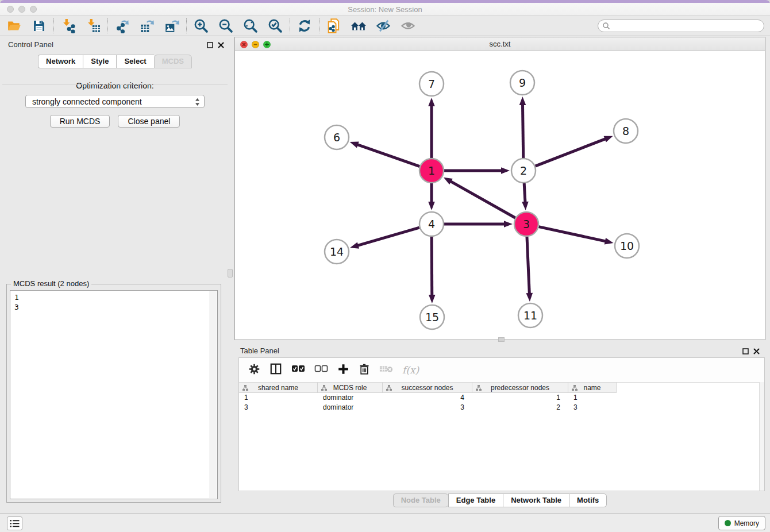 This screenshot has height=532, width=770. Describe the element at coordinates (351, 388) in the screenshot. I see `column-header-MCDS-role: MCDS role` at that location.